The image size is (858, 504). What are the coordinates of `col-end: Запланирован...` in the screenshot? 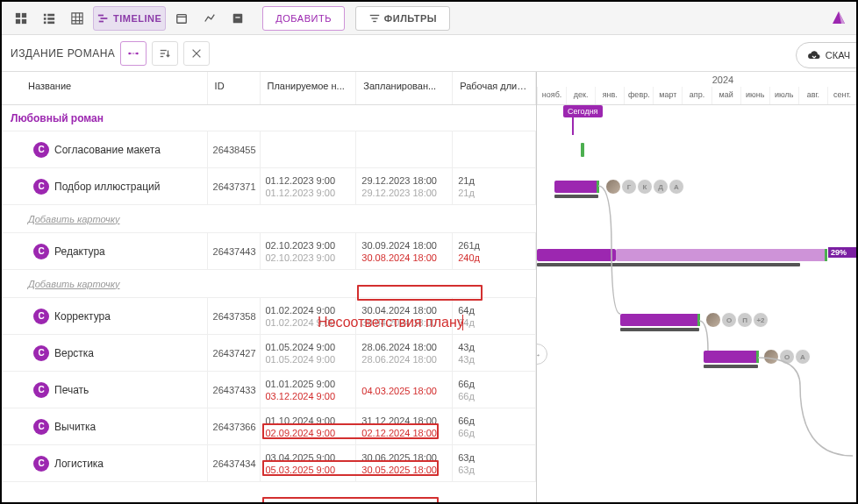 It's located at (404, 88).